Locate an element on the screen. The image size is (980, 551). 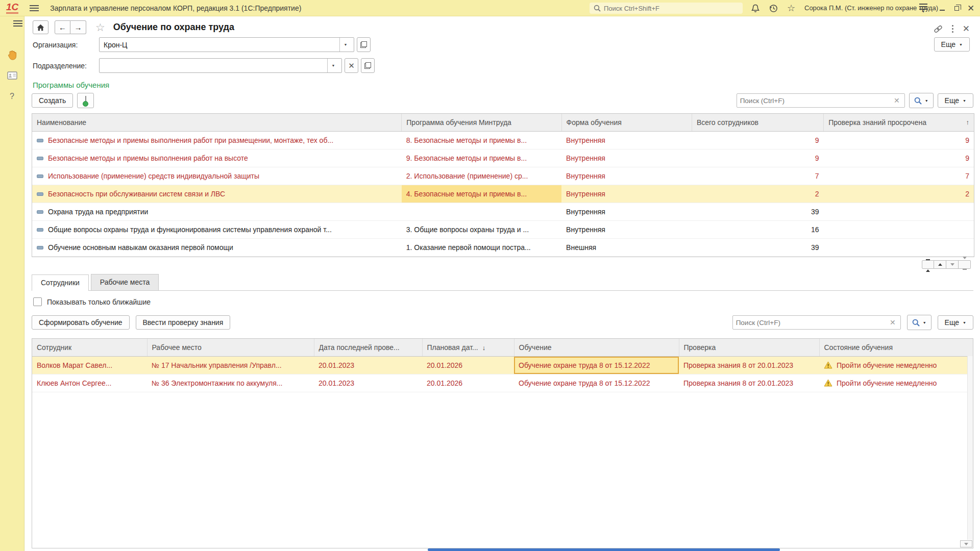
department-clear-icon: ✕ is located at coordinates (351, 65).